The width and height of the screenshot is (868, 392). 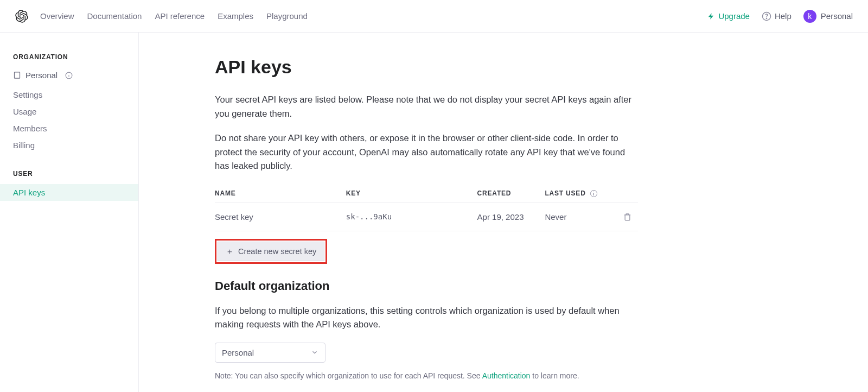 I want to click on sidebar-org-name: Personal, so click(x=41, y=75).